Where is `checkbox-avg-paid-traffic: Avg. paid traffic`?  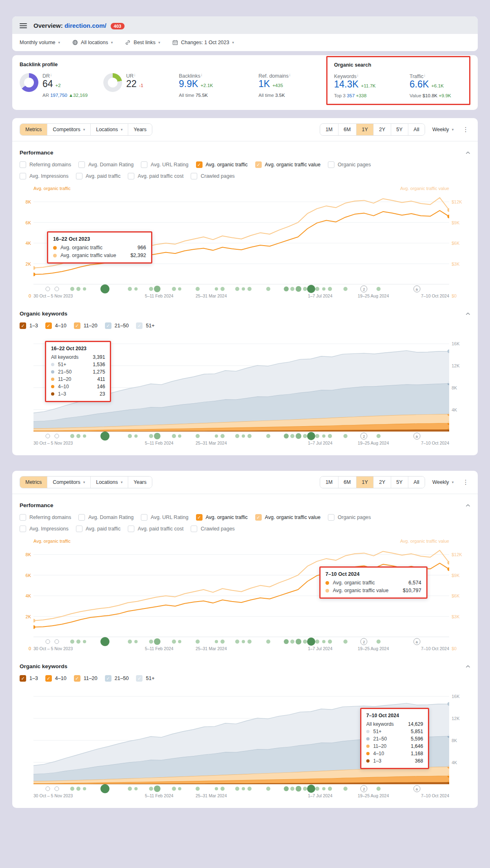
checkbox-avg-paid-traffic: Avg. paid traffic is located at coordinates (98, 529).